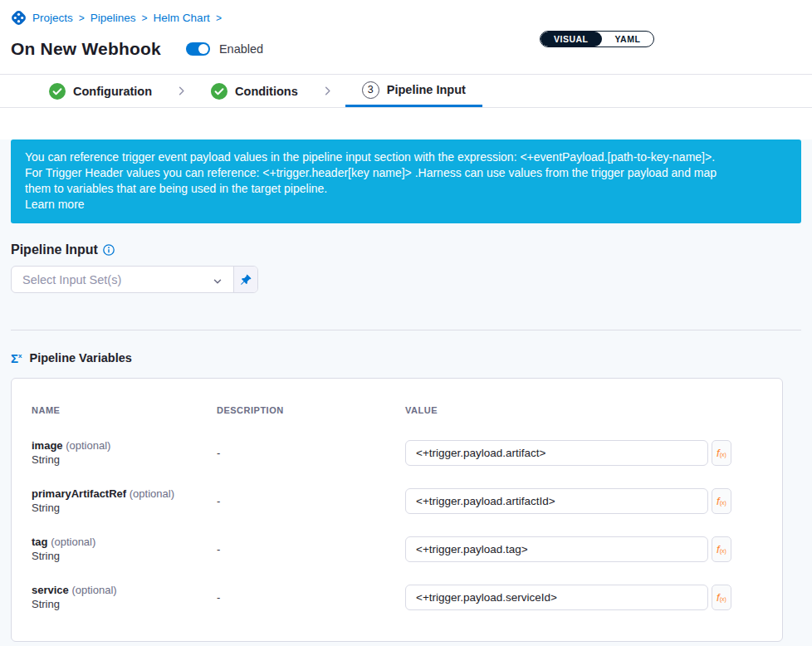 The height and width of the screenshot is (646, 812). I want to click on tab-pipeline-input: 3 Pipeline Input, so click(413, 91).